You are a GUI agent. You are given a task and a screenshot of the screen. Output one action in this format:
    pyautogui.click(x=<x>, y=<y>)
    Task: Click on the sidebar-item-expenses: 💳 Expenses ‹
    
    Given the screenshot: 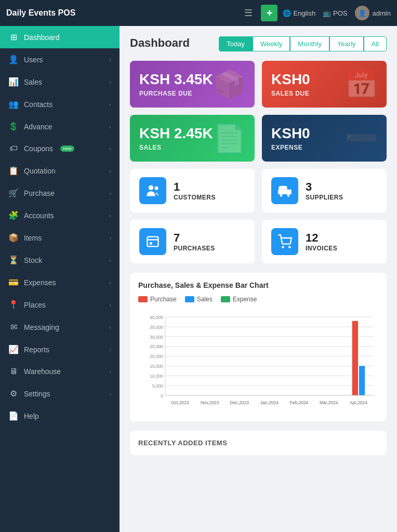 What is the action you would take?
    pyautogui.click(x=60, y=283)
    